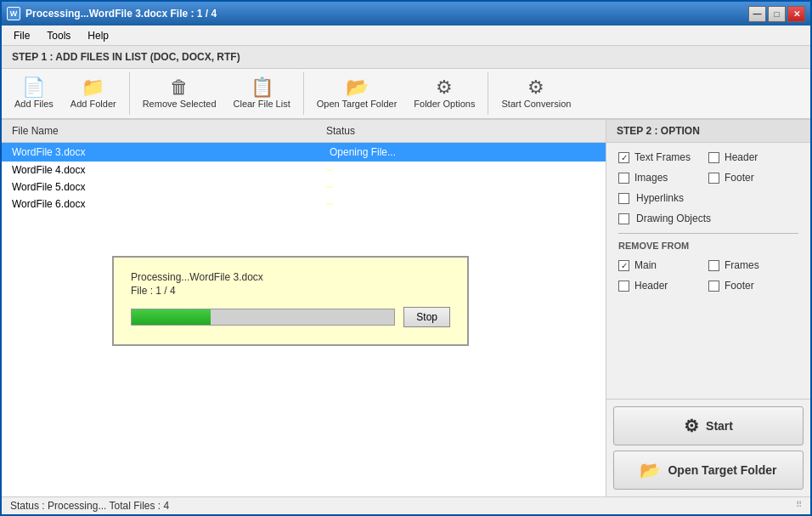 The image size is (812, 516). Describe the element at coordinates (426, 317) in the screenshot. I see `stop-button: Stop` at that location.